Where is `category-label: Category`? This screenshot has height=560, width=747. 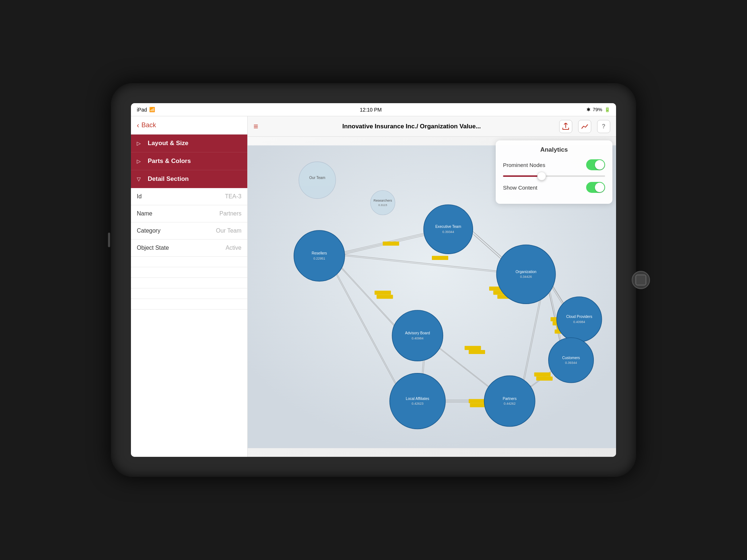
category-label: Category is located at coordinates (149, 231).